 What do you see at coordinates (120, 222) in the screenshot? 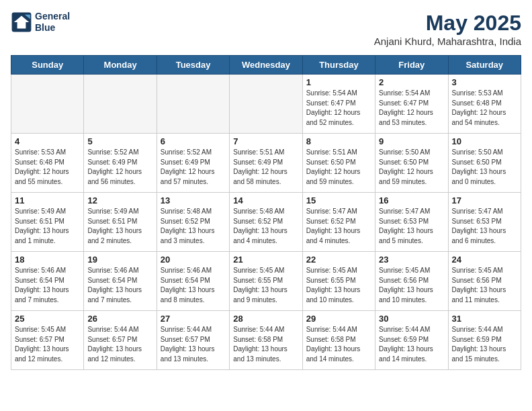
I see `calendar-cell: 12Sunrise: 5:49 AM Sunset: 6:51 PM Dayli…` at bounding box center [120, 222].